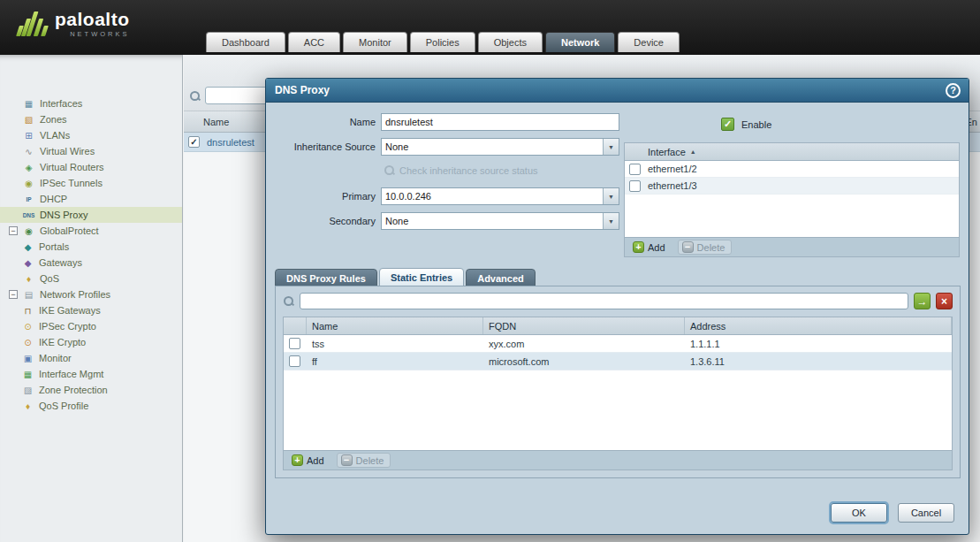 The width and height of the screenshot is (980, 542). Describe the element at coordinates (792, 247) in the screenshot. I see `interface-toolbar: + Add − Delete` at that location.